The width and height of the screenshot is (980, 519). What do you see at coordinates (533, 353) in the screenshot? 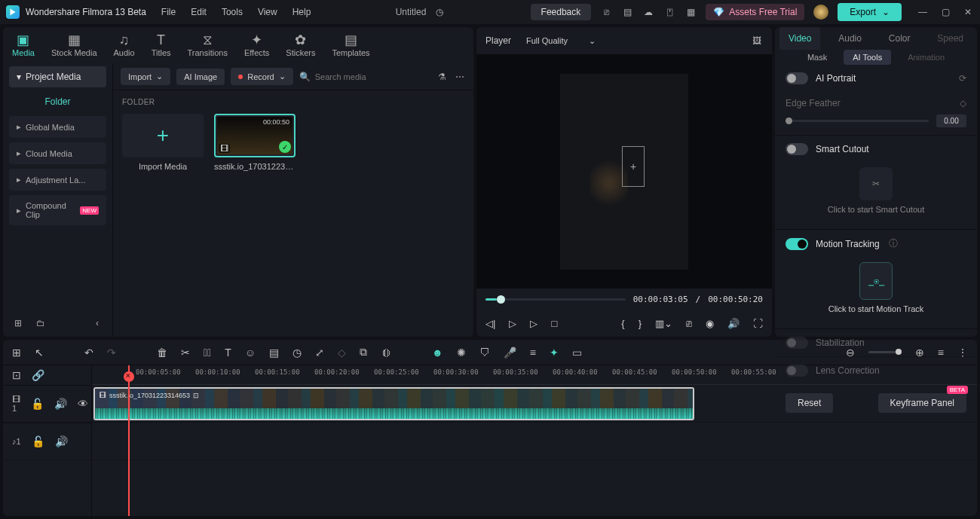
I see `list-icon: ≡` at bounding box center [533, 353].